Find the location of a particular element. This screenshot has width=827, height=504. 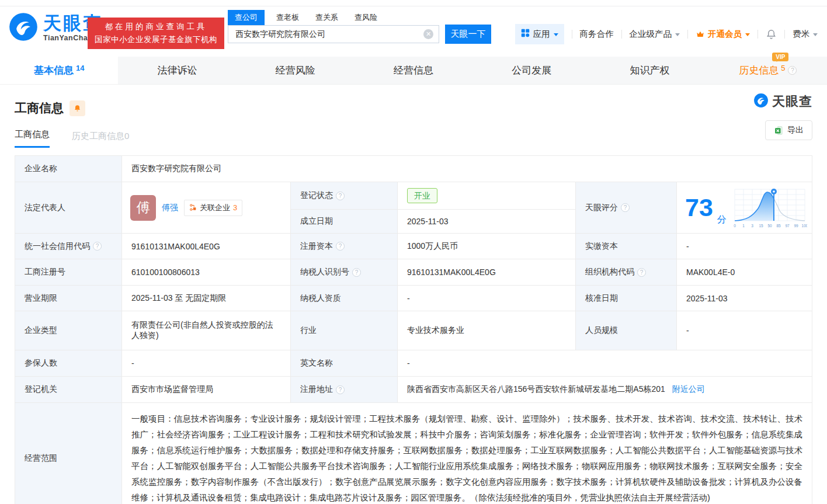

english-name-label: 英文名称 is located at coordinates (345, 363).